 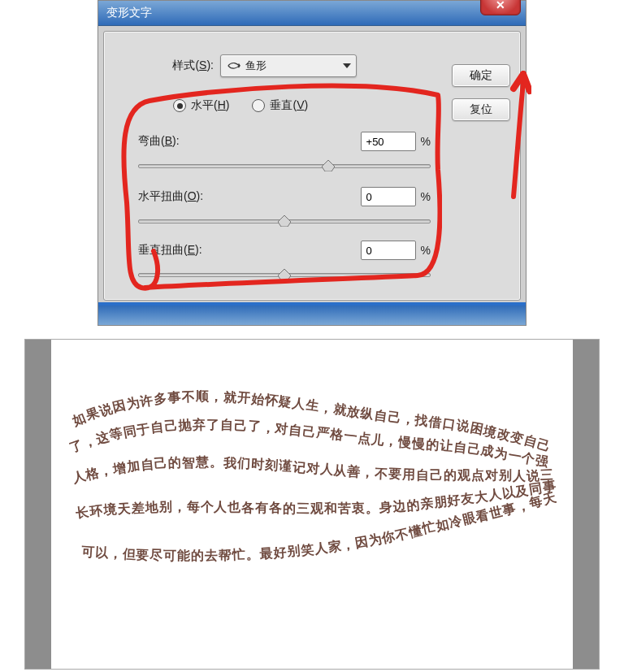 What do you see at coordinates (310, 413) in the screenshot?
I see `preview-line-1: 如果说因为许多事不顺，就开始怀疑人生，就放纵自己，找借口说困境改变自己，这样就不…` at bounding box center [310, 413].